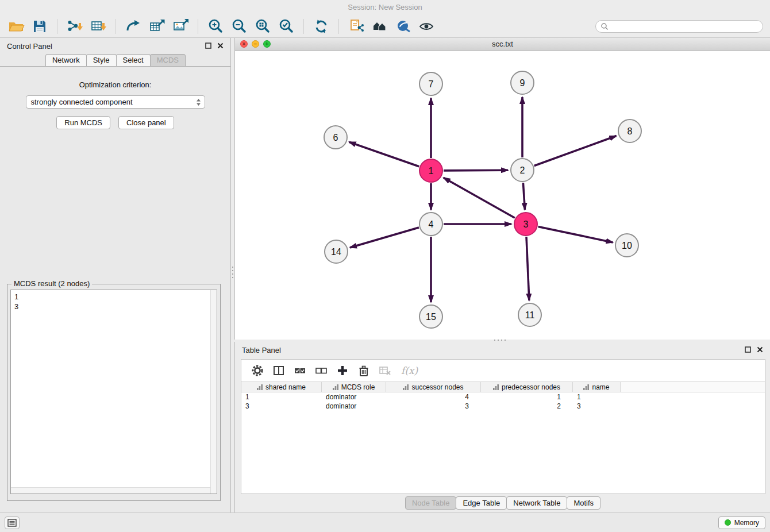 This screenshot has width=770, height=532. Describe the element at coordinates (364, 371) in the screenshot. I see `delete-column-button` at that location.